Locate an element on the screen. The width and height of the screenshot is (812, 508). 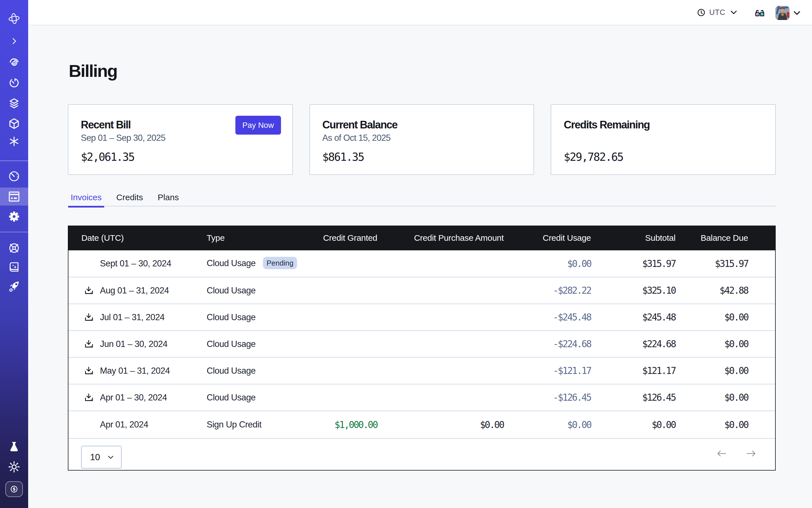
timezone-selector: UTC is located at coordinates (717, 12).